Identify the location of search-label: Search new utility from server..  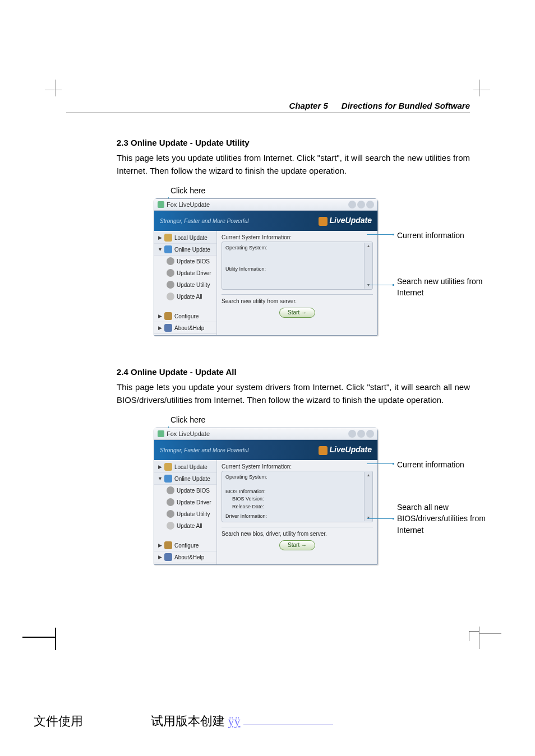
(297, 302).